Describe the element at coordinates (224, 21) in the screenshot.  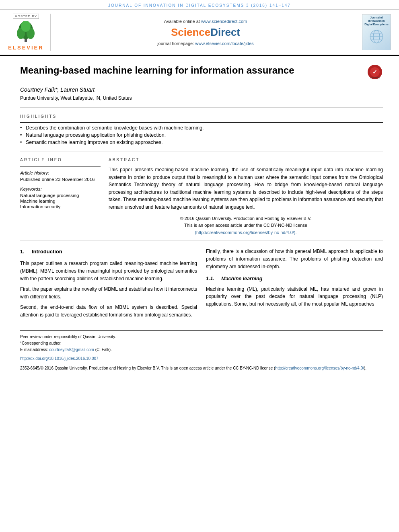
I see `sciencedirect-link: www.sciencedirect.com` at that location.